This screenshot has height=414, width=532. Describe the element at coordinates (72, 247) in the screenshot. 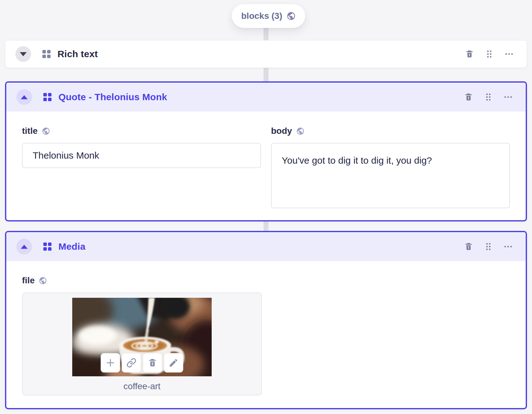

I see `block-title: Media` at that location.